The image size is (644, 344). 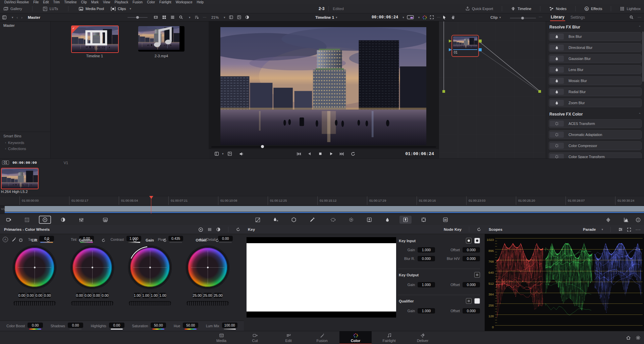 I want to click on sidebar-item-keywords: ›Keywords, so click(x=25, y=141).